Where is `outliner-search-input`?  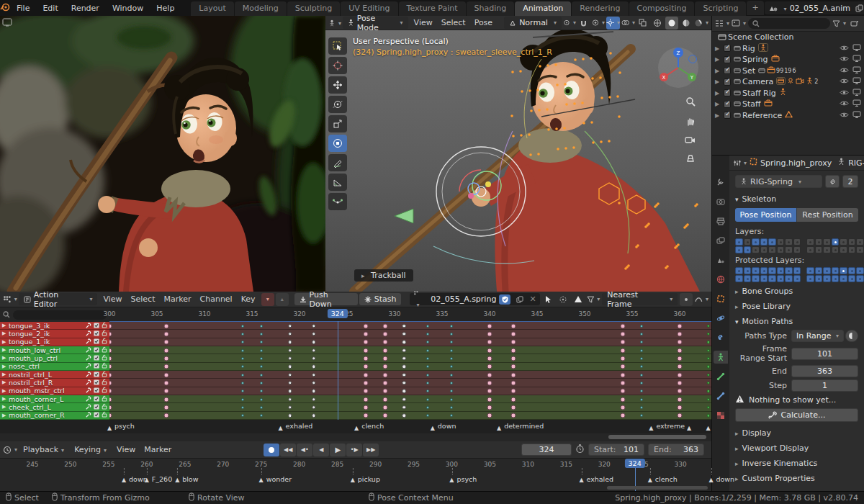 outliner-search-input is located at coordinates (789, 23).